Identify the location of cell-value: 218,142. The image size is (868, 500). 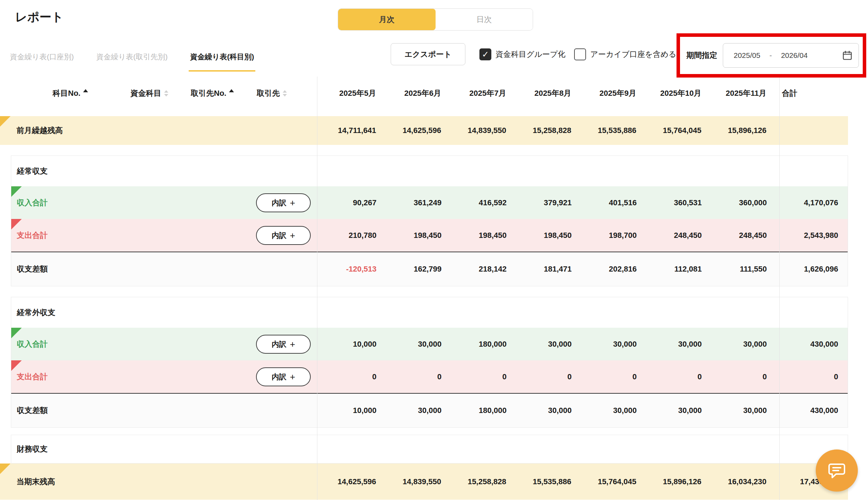
(480, 269).